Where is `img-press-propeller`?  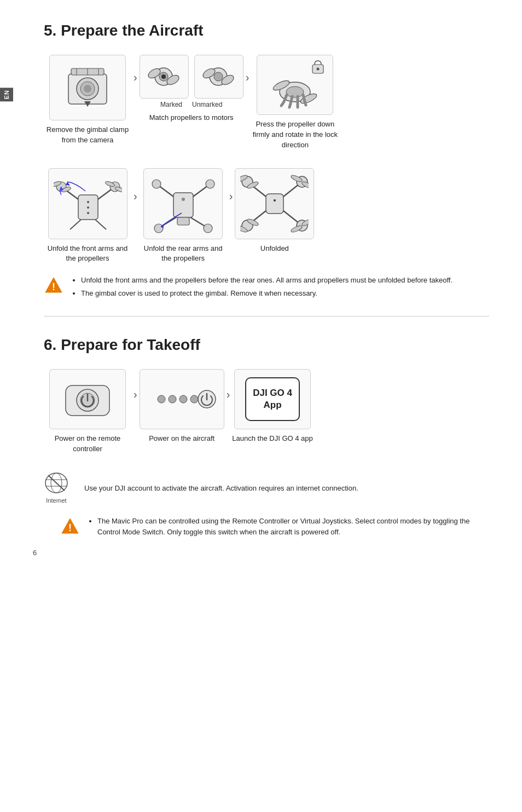 img-press-propeller is located at coordinates (295, 85).